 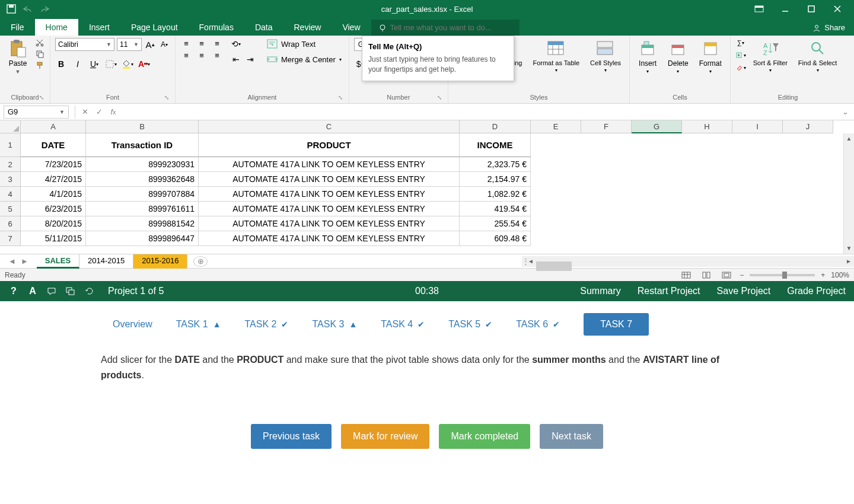 What do you see at coordinates (18, 57) in the screenshot?
I see `paste-button: Paste ▼` at bounding box center [18, 57].